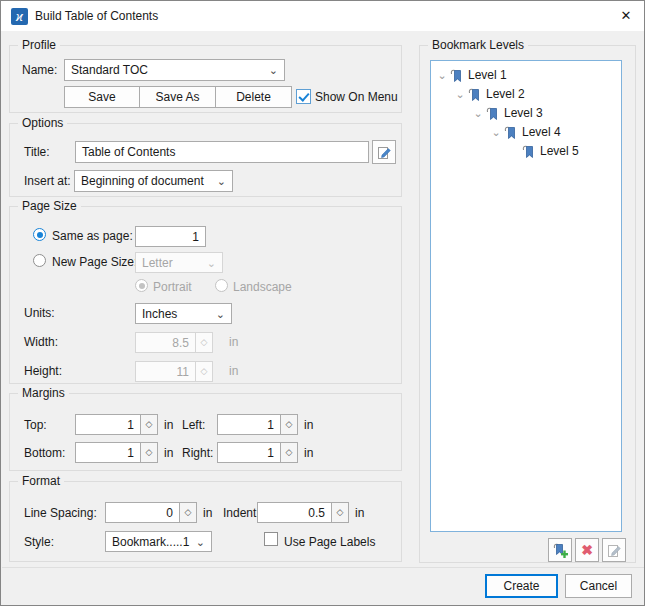 This screenshot has width=645, height=606. Describe the element at coordinates (149, 452) in the screenshot. I see `bottom-margin-spinner: ◇` at that location.